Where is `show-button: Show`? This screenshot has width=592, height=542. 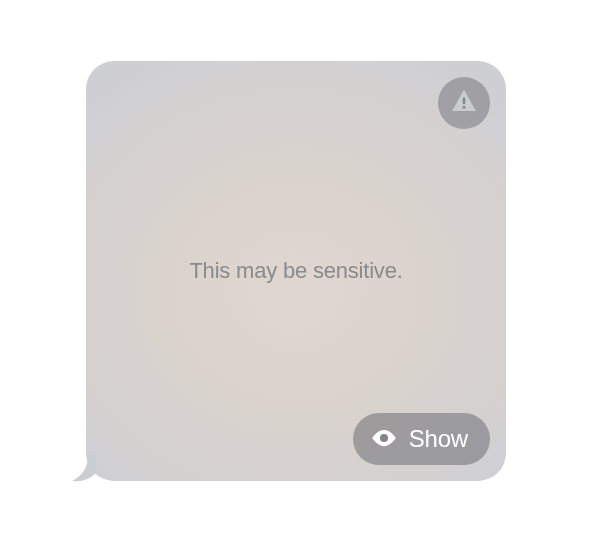 show-button: Show is located at coordinates (422, 439).